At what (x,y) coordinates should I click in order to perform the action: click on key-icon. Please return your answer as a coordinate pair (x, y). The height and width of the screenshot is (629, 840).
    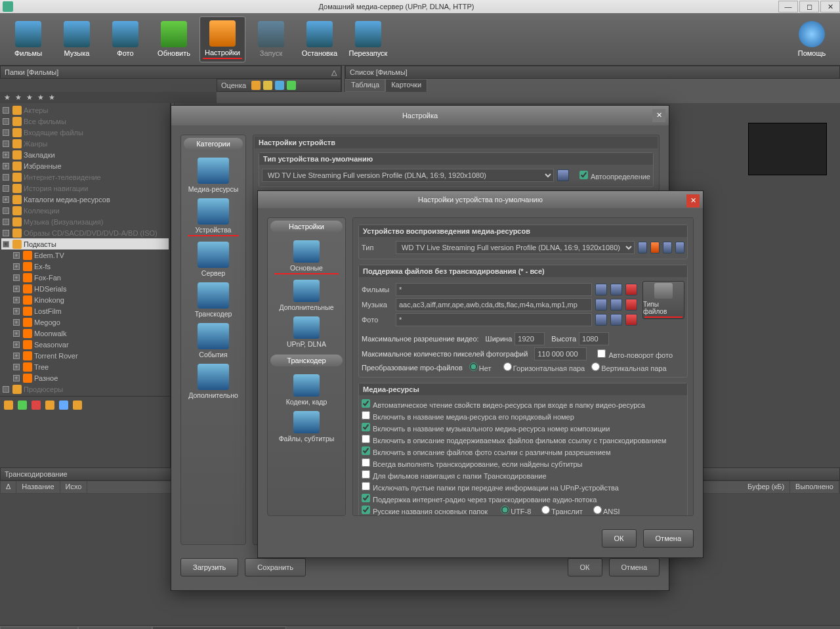
    Looking at the image, I should click on (268, 85).